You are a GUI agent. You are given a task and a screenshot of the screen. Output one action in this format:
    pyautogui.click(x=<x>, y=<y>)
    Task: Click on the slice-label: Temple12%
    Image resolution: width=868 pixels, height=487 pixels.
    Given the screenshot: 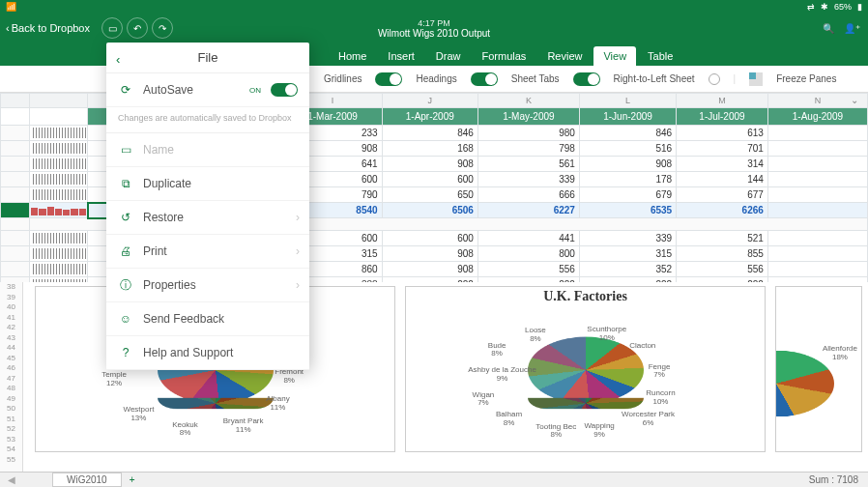 What is the action you would take?
    pyautogui.click(x=114, y=380)
    